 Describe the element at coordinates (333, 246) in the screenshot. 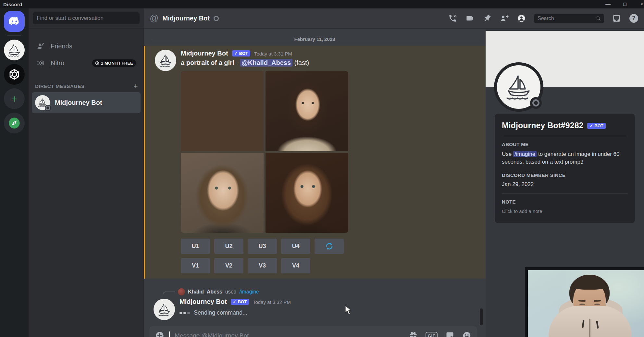

I see `upscale-button-row: U1 U2 U3 U4` at that location.